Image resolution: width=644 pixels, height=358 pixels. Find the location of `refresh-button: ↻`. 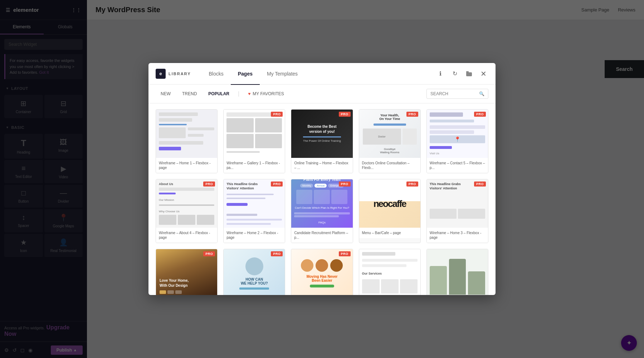

refresh-button: ↻ is located at coordinates (455, 74).